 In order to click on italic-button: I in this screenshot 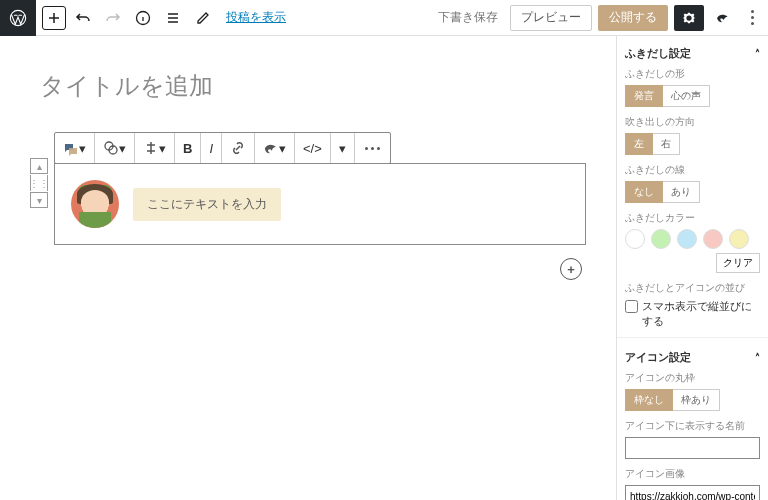, I will do `click(212, 148)`.